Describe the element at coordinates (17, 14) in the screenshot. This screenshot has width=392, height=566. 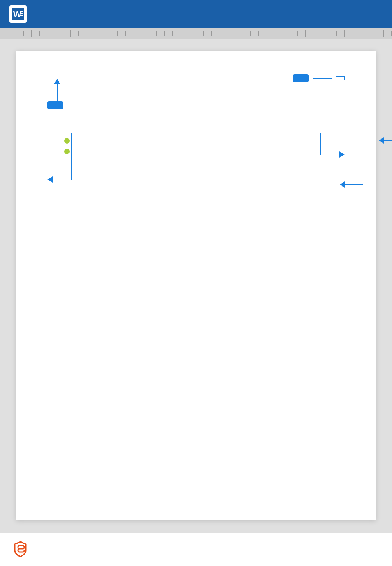
I see `svg-text: W` at that location.